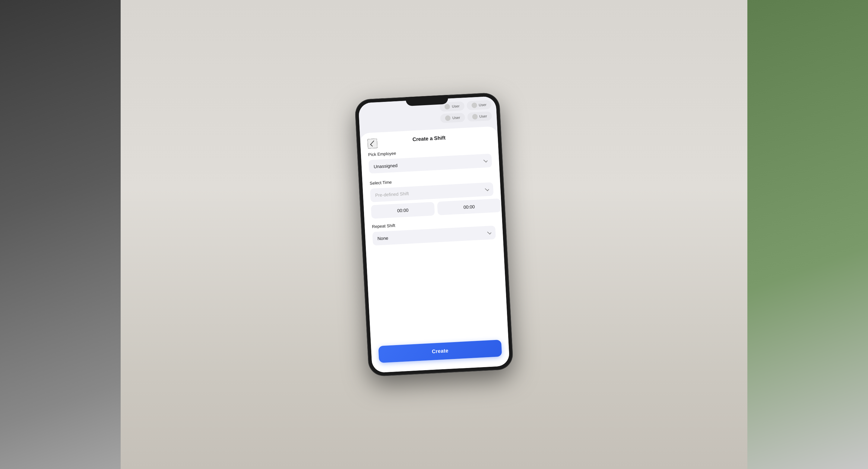 This screenshot has width=868, height=469. What do you see at coordinates (456, 106) in the screenshot?
I see `peek-user-label-1: User` at bounding box center [456, 106].